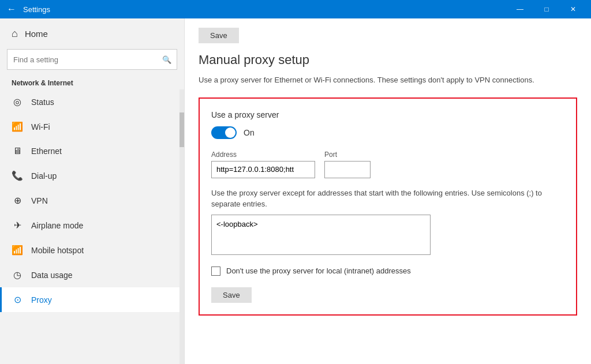 This screenshot has height=364, width=591. What do you see at coordinates (39, 201) in the screenshot?
I see `vpn-label: VPN` at bounding box center [39, 201].